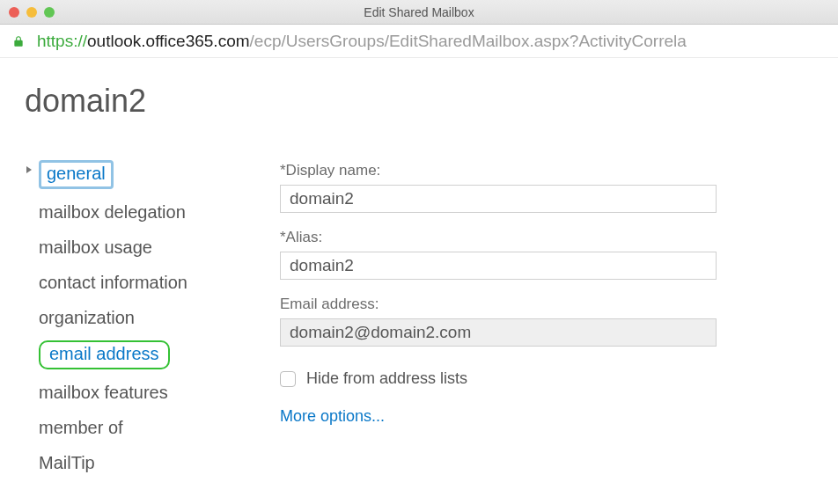  I want to click on address-bar: https://outlook.office365.com/ecp/UsersG…, so click(419, 41).